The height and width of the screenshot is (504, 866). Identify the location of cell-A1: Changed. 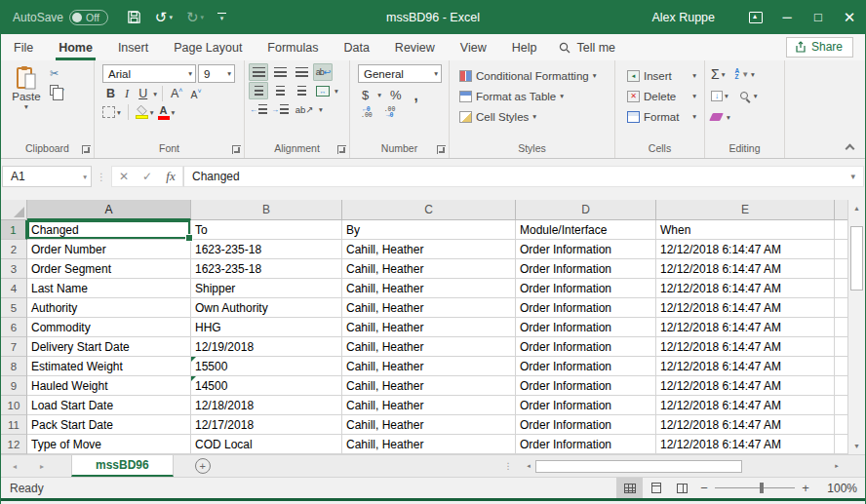
(109, 230).